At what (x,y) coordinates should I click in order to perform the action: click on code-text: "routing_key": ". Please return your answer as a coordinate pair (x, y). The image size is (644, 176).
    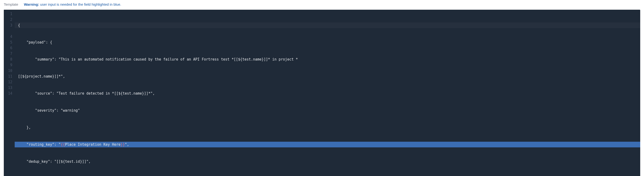
    Looking at the image, I should click on (40, 144).